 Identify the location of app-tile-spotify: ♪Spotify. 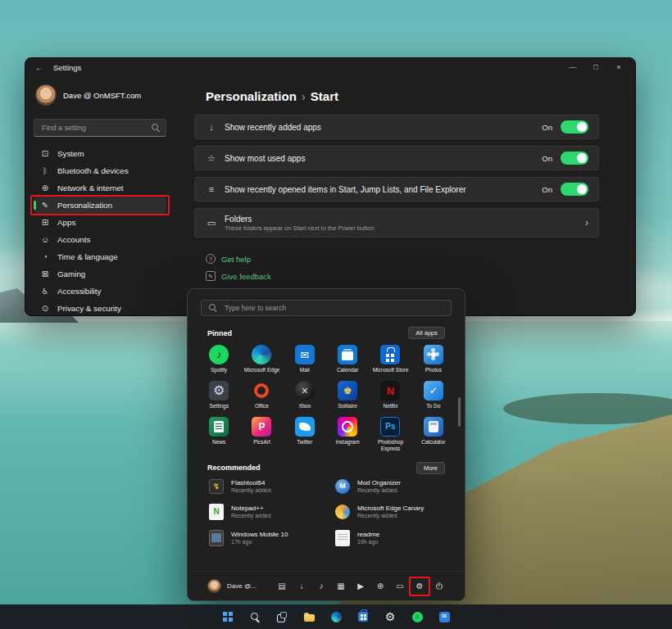
(219, 358).